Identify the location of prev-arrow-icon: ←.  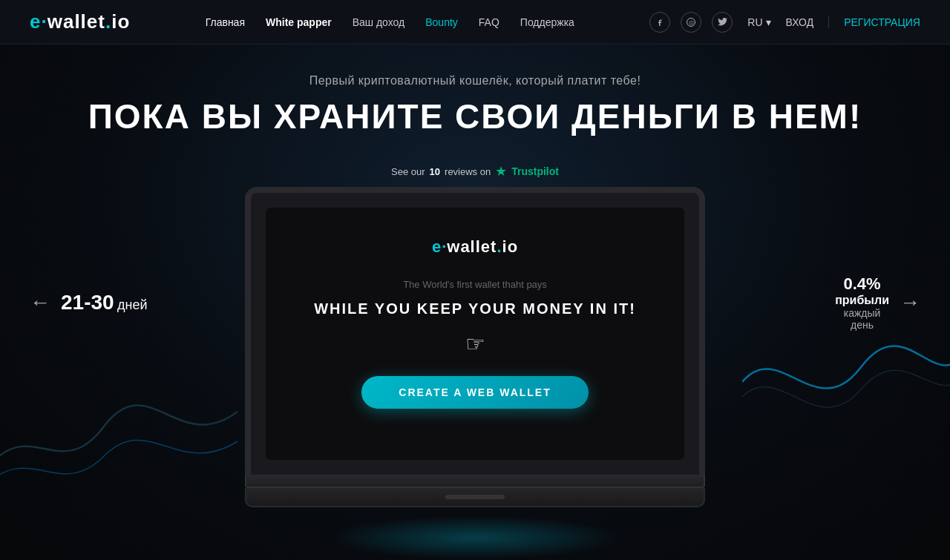
(40, 303).